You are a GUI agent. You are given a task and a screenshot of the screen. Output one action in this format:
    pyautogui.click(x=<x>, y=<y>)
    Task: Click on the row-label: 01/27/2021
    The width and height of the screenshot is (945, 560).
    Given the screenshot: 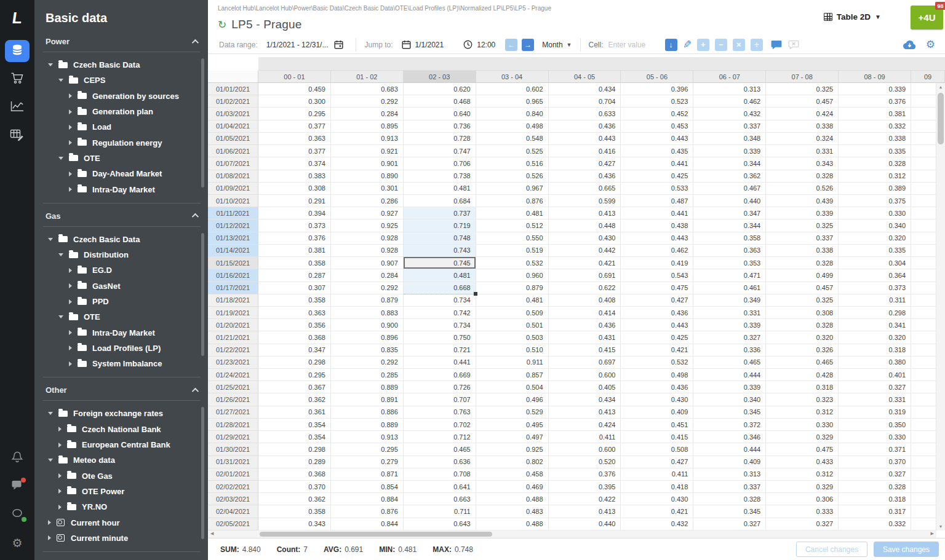 What is the action you would take?
    pyautogui.click(x=233, y=412)
    